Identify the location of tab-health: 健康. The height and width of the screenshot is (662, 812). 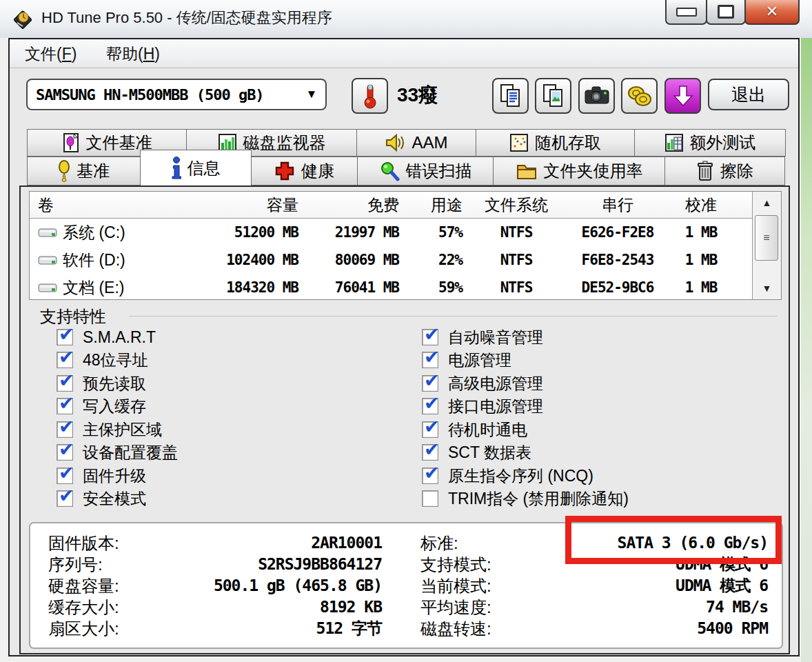
(305, 171).